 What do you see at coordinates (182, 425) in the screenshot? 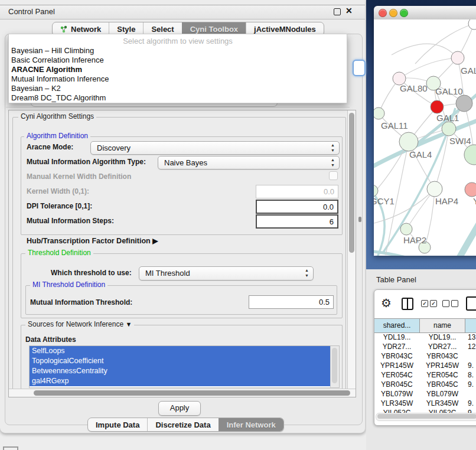
I see `tab-discretize-data: Discretize Data` at bounding box center [182, 425].